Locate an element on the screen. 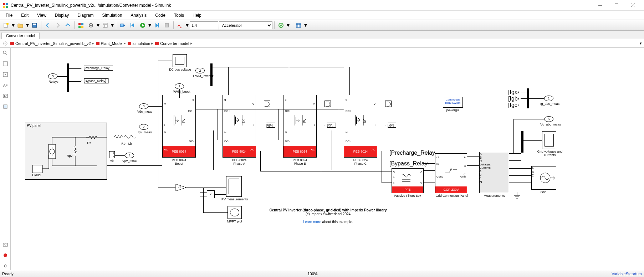 Image resolution: width=644 pixels, height=277 pixels. tab-converter-model: Converter model is located at coordinates (21, 36).